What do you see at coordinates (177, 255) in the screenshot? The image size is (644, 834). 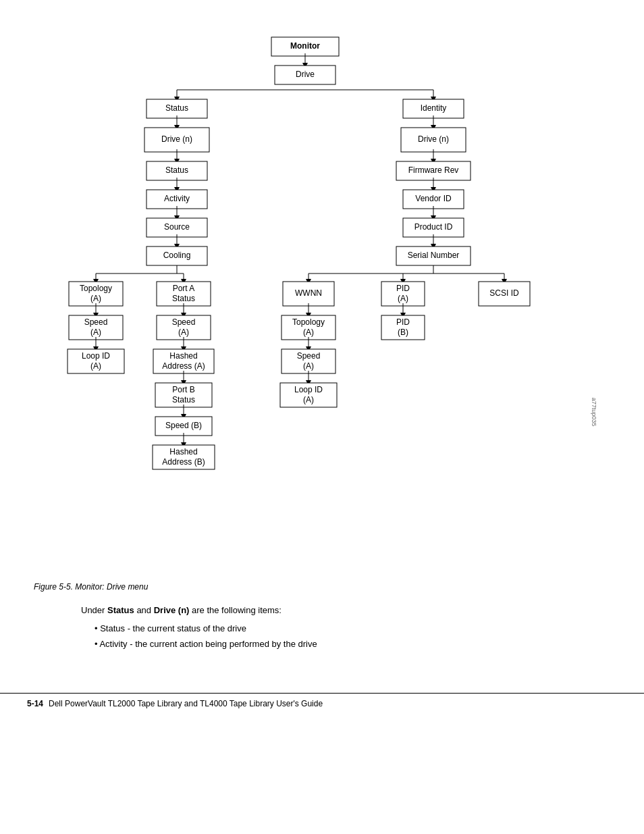 I see `svg-text: Cooling` at bounding box center [177, 255].